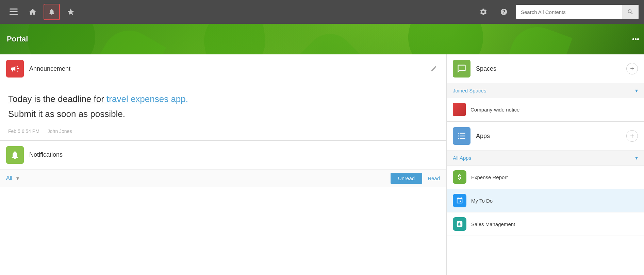  Describe the element at coordinates (229, 69) in the screenshot. I see `announcement-title: Announcement` at that location.